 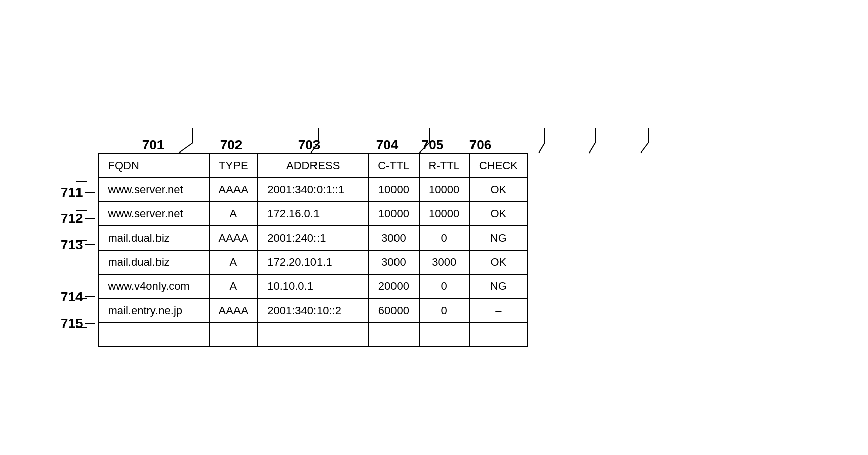 What do you see at coordinates (313, 262) in the screenshot?
I see `table-row: mail.dual.biz A 172.20.101.1 3000 3000 O…` at bounding box center [313, 262].